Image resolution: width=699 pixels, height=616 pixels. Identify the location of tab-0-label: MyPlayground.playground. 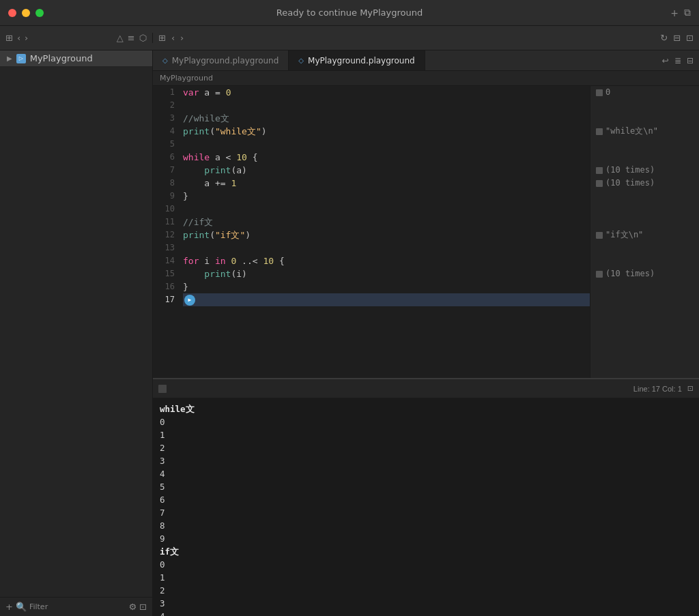
(225, 61).